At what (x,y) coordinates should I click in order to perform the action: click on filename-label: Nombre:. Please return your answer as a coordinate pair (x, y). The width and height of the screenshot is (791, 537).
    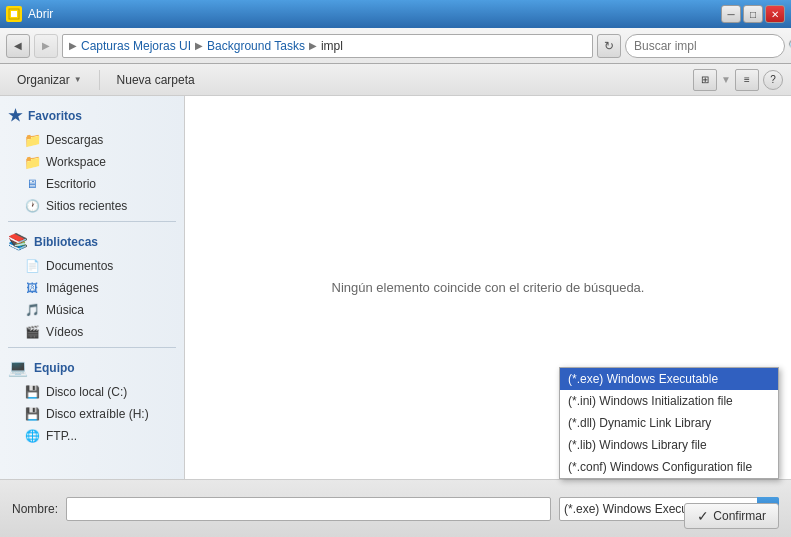
    Looking at the image, I should click on (35, 509).